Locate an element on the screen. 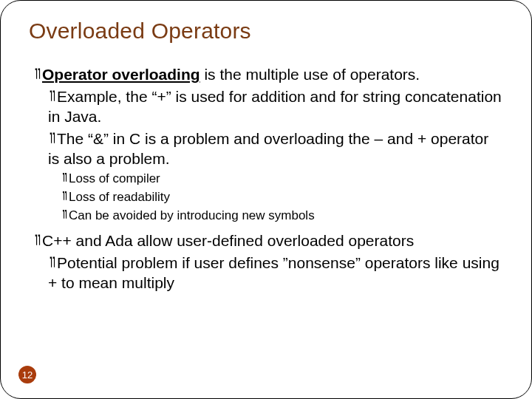  bullet-level-3: ༎Can be avoided by introducing new symbo… is located at coordinates (282, 216).